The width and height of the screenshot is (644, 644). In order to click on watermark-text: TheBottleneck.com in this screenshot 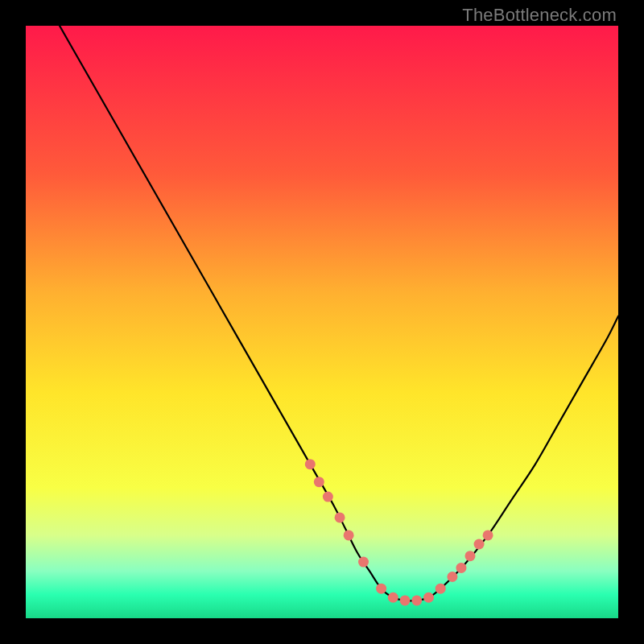, I will do `click(539, 15)`.